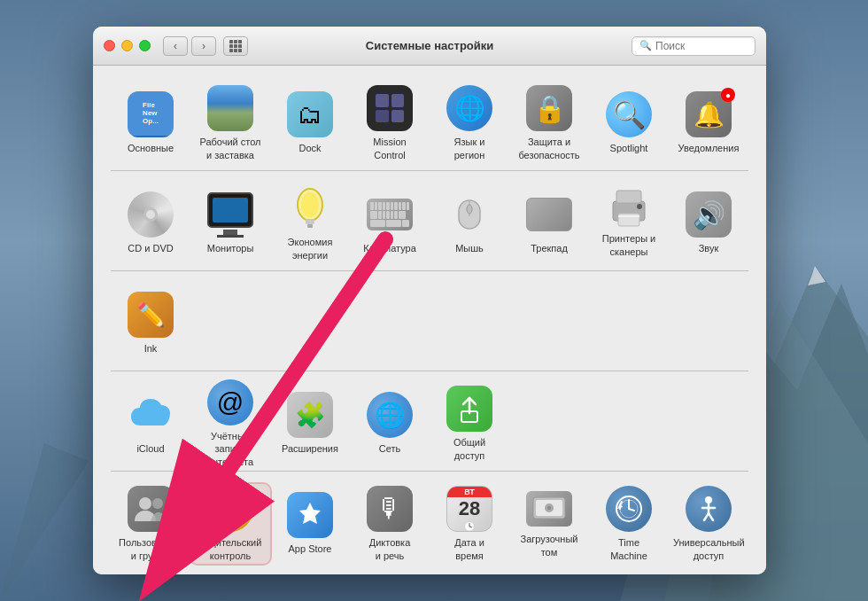 The image size is (868, 601). What do you see at coordinates (549, 108) in the screenshot?
I see `security-icon: 🔒` at bounding box center [549, 108].